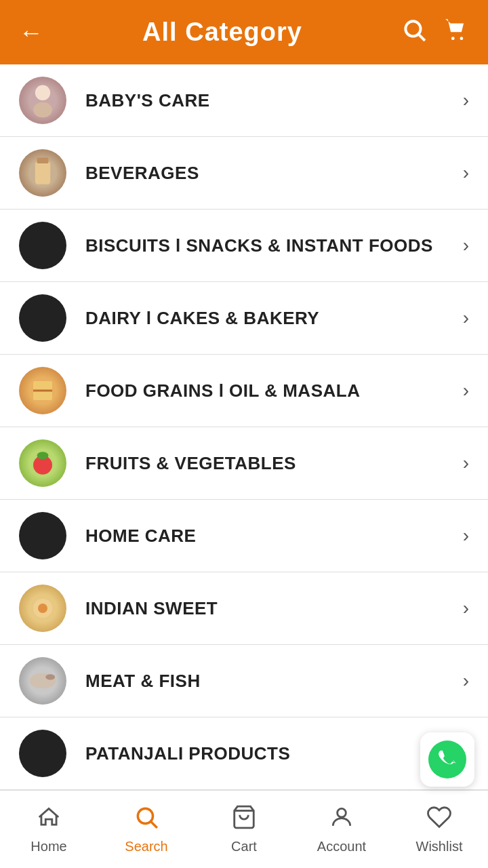 This screenshot has height=868, width=488. What do you see at coordinates (466, 463) in the screenshot?
I see `chevron-icon-fruits: ›` at bounding box center [466, 463].